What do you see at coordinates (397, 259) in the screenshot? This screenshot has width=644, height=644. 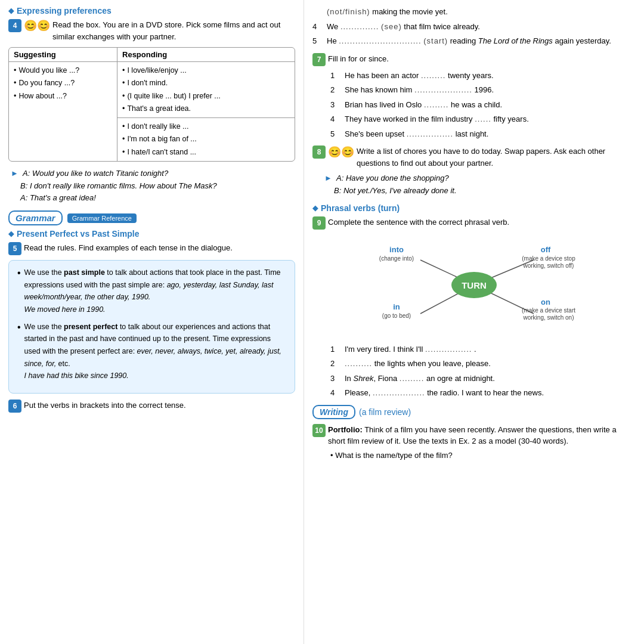 I see `svg-text: (change into)` at bounding box center [397, 259].